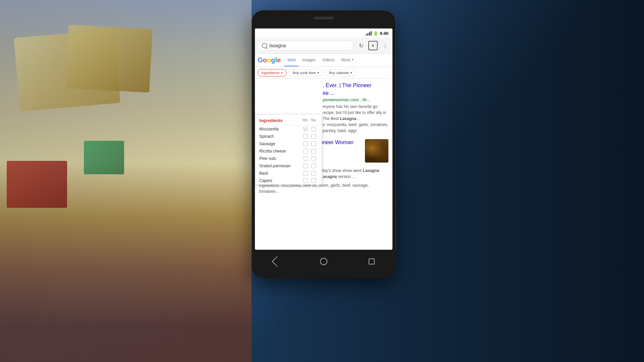 This screenshot has height=362, width=644. What do you see at coordinates (260, 60) in the screenshot?
I see `google-logo-g: G` at bounding box center [260, 60].